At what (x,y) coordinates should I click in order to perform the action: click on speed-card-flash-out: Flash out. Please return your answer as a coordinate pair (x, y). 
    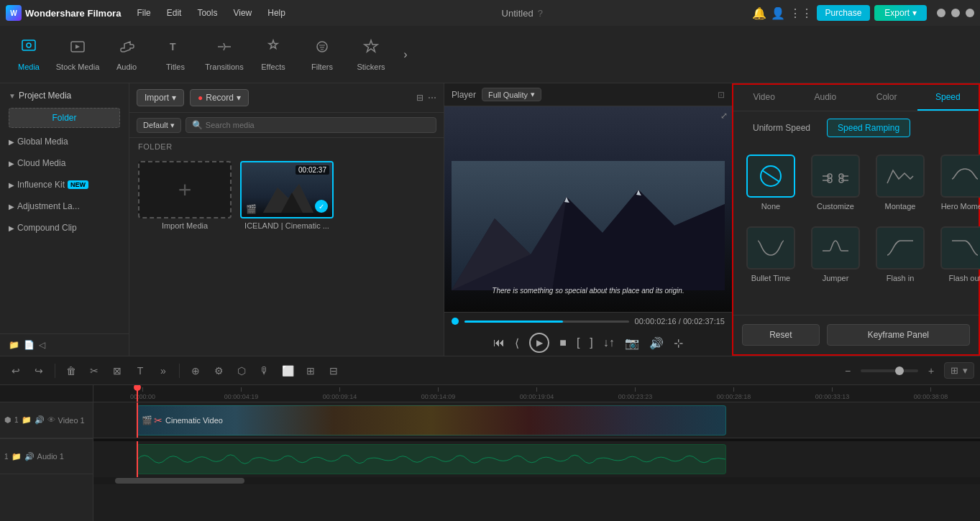
    Looking at the image, I should click on (958, 254).